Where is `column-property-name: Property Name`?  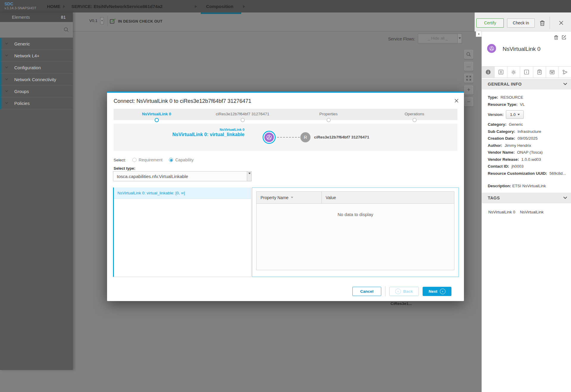
column-property-name: Property Name is located at coordinates (289, 197).